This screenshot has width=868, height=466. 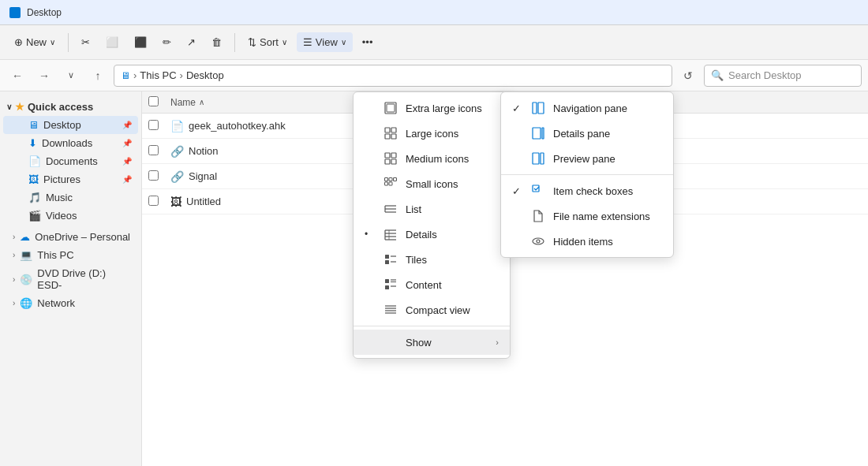 What do you see at coordinates (17, 76) in the screenshot?
I see `back-button: ←` at bounding box center [17, 76].